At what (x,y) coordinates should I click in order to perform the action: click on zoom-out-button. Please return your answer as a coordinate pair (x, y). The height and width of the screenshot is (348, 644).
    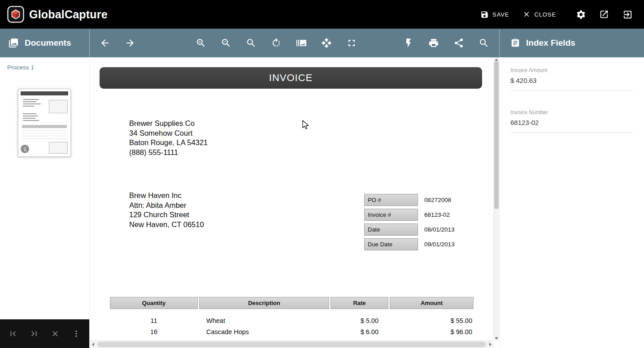
    Looking at the image, I should click on (226, 43).